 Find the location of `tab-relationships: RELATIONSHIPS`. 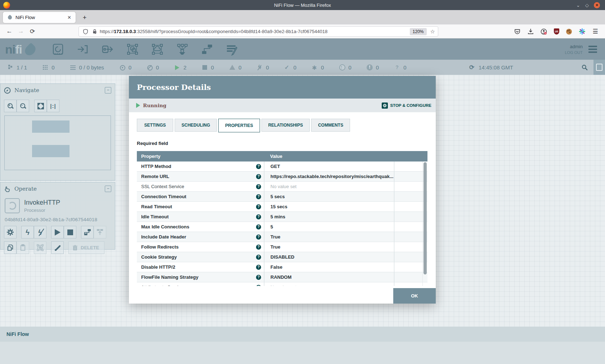

tab-relationships: RELATIONSHIPS is located at coordinates (286, 125).